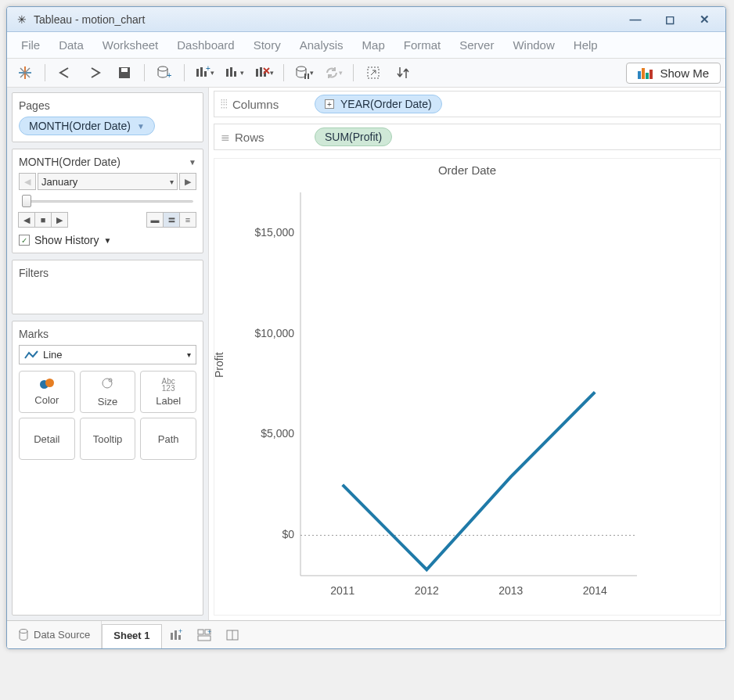  Describe the element at coordinates (172, 220) in the screenshot. I see `speed-controls: ▬ 〓 ≡` at that location.